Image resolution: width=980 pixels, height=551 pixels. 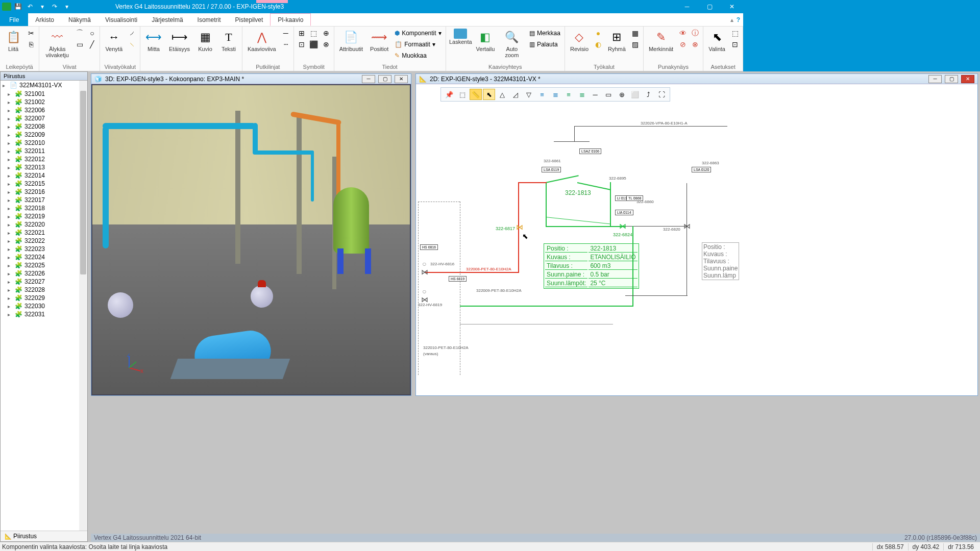 I want to click on tree-item: ▸🧩322009, so click(x=44, y=135).